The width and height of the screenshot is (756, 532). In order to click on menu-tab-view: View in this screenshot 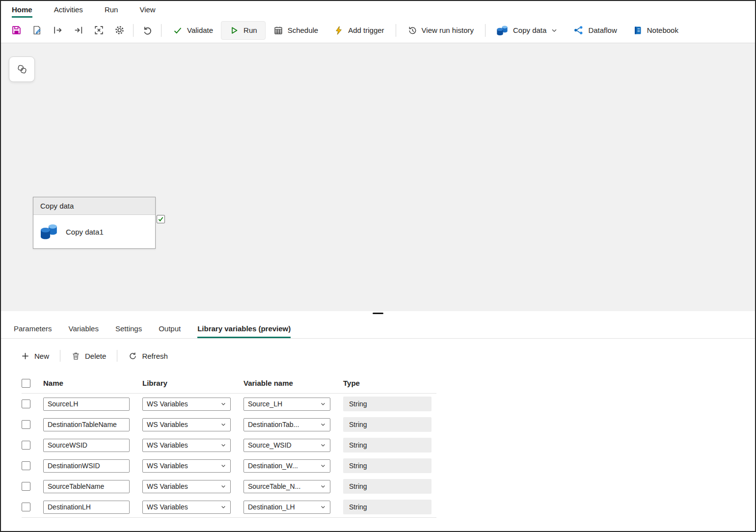, I will do `click(147, 9)`.